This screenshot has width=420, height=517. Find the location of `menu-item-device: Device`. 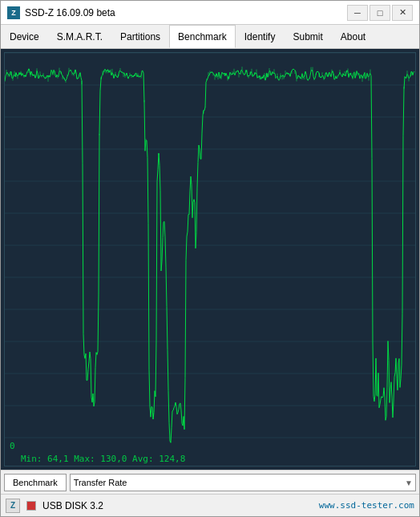

menu-item-device: Device is located at coordinates (24, 37).